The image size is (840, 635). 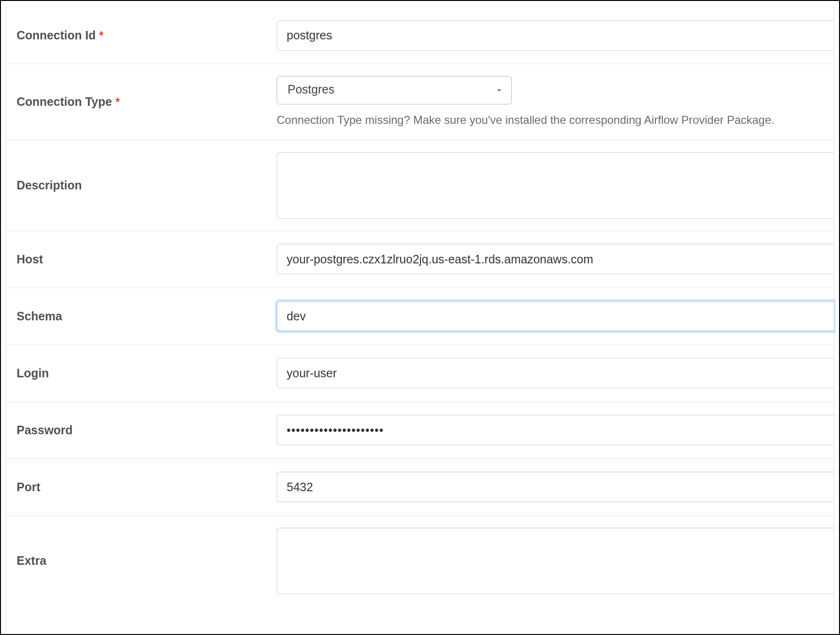 I want to click on description-input, so click(x=555, y=186).